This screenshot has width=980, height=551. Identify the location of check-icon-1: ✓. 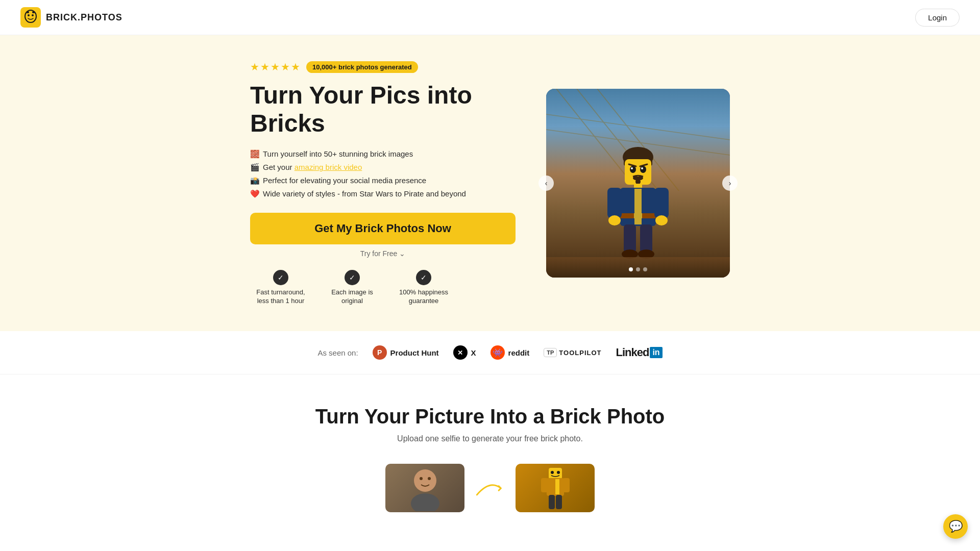
(281, 278).